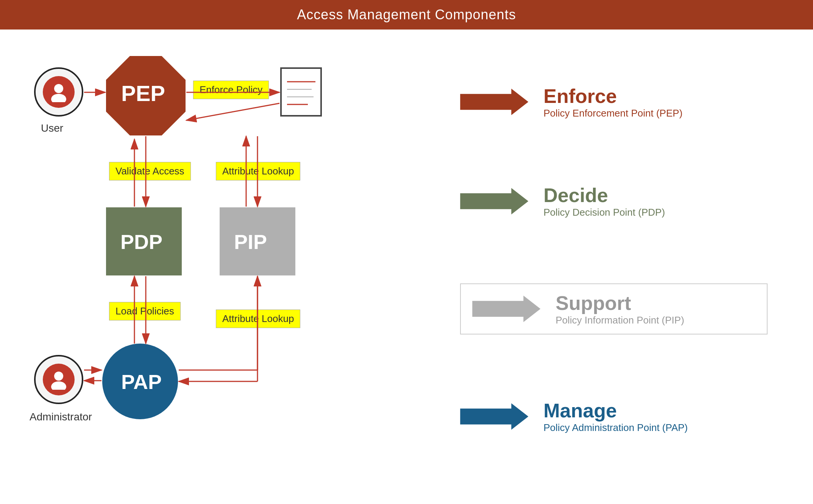  Describe the element at coordinates (59, 380) in the screenshot. I see `admin-circle` at that location.